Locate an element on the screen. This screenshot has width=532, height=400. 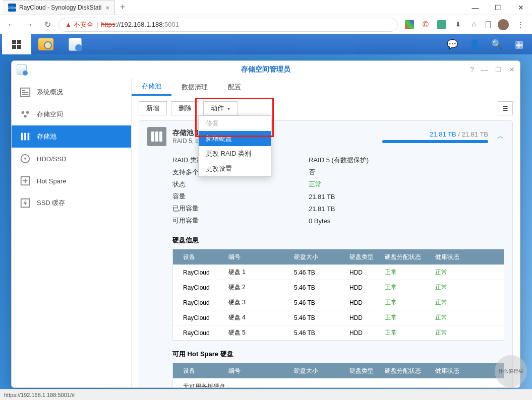
url-port: :5001 is located at coordinates (170, 24).